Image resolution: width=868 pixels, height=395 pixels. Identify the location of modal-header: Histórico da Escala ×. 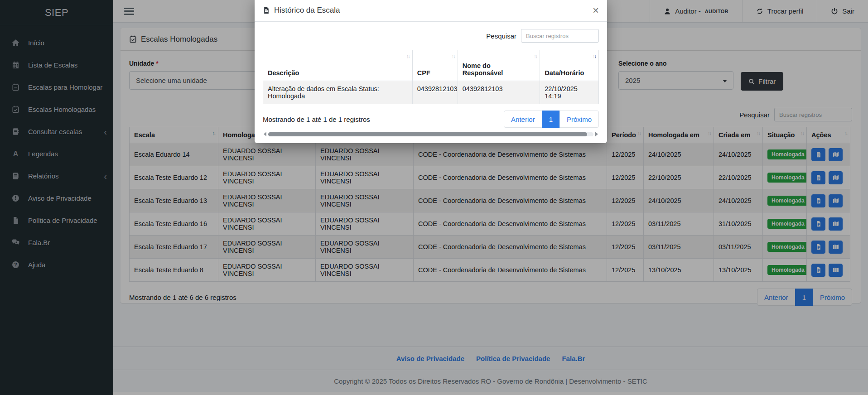
(431, 11).